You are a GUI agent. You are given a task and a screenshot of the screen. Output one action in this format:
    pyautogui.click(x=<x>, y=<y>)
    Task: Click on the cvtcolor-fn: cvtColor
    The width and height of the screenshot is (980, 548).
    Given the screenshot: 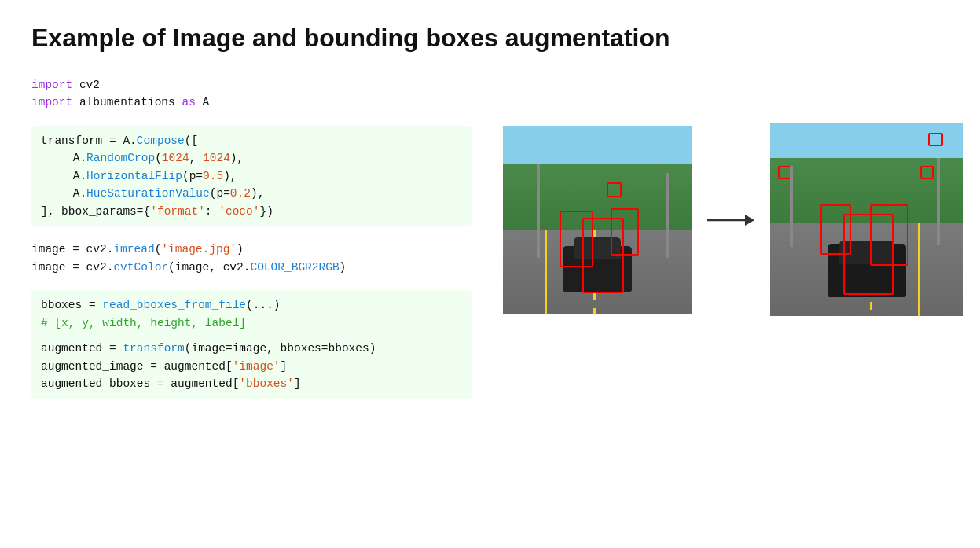 What is the action you would take?
    pyautogui.click(x=141, y=267)
    